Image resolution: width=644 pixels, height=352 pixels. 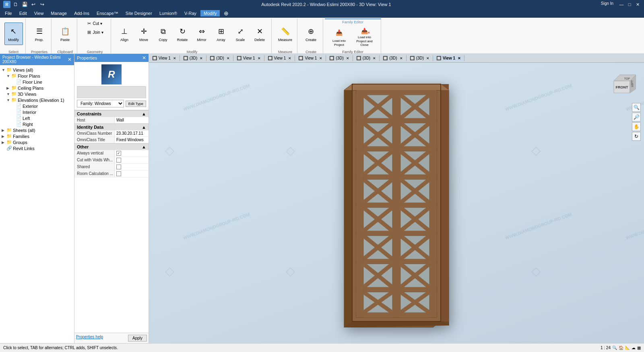 What do you see at coordinates (311, 34) in the screenshot?
I see `create-button: ⊕ Create` at bounding box center [311, 34].